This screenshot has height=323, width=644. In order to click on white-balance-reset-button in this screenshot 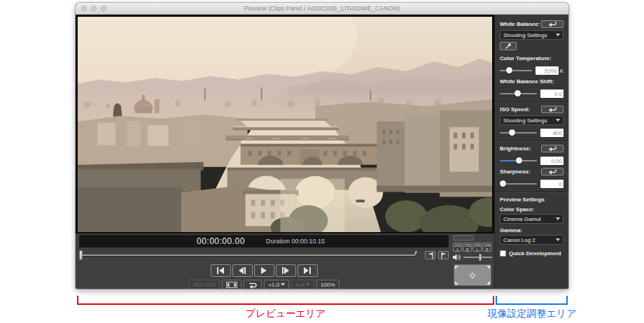, I will do `click(552, 24)`.